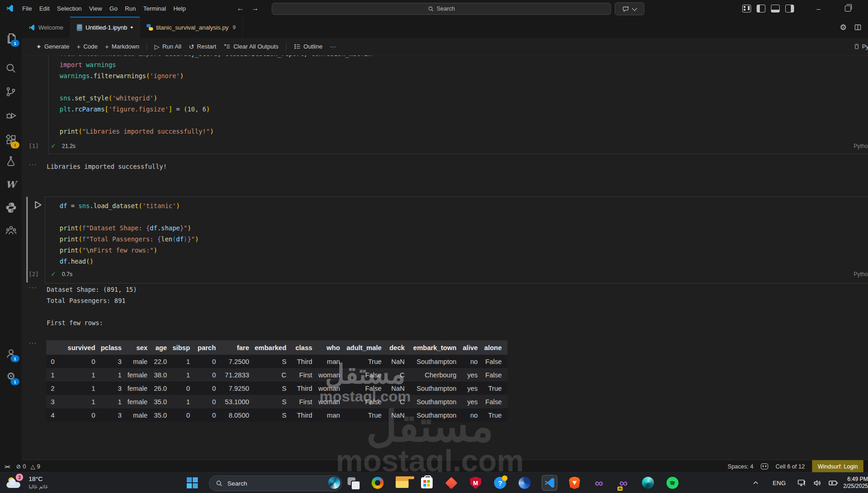 The height and width of the screenshot is (493, 868). What do you see at coordinates (105, 27) in the screenshot?
I see `tab-untitled-notebook: Untitled-1.ipynb ●` at bounding box center [105, 27].